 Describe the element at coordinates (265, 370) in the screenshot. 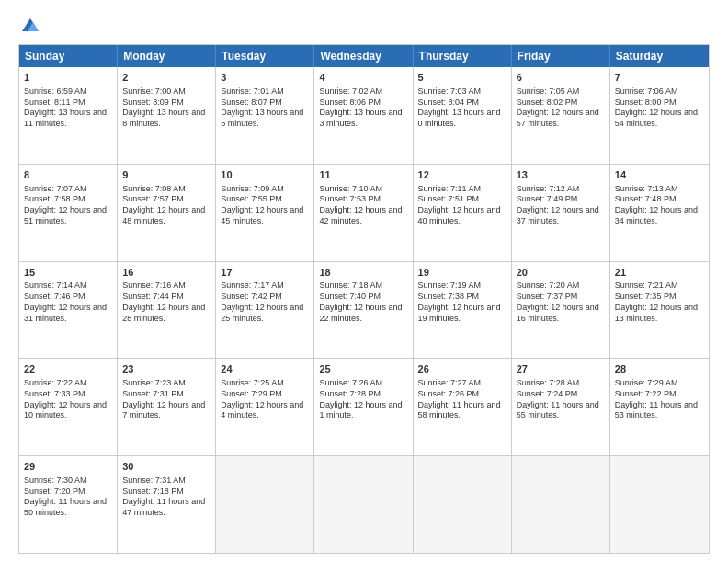

I see `day-number: 24` at that location.